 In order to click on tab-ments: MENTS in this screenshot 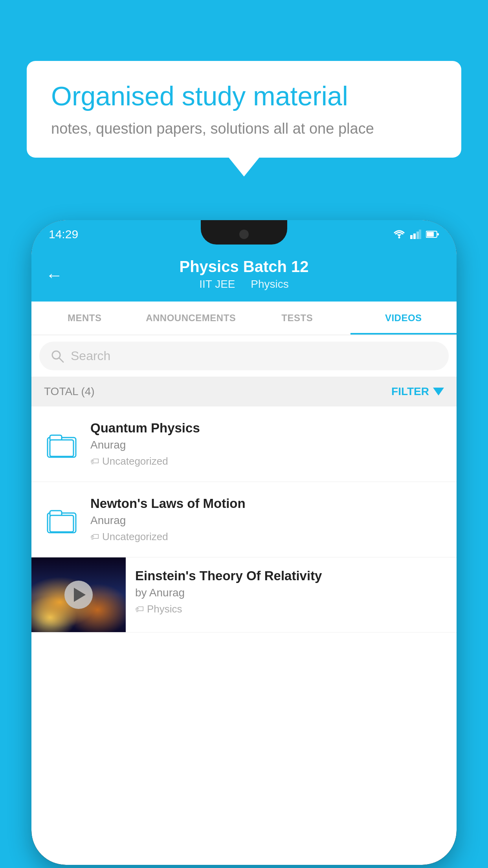, I will do `click(85, 318)`.